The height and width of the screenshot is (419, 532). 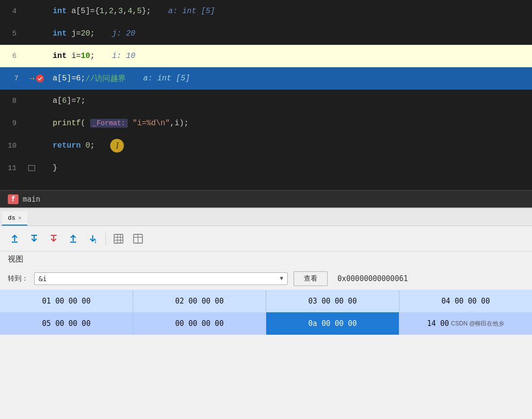 I want to click on address-label: 转到：, so click(x=18, y=279).